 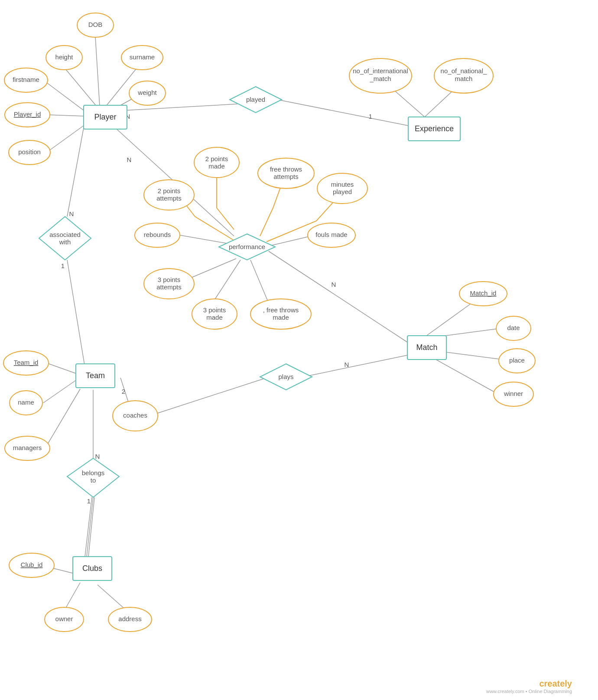 What do you see at coordinates (32, 565) in the screenshot?
I see `attr-club-id-label: Club_id` at bounding box center [32, 565].